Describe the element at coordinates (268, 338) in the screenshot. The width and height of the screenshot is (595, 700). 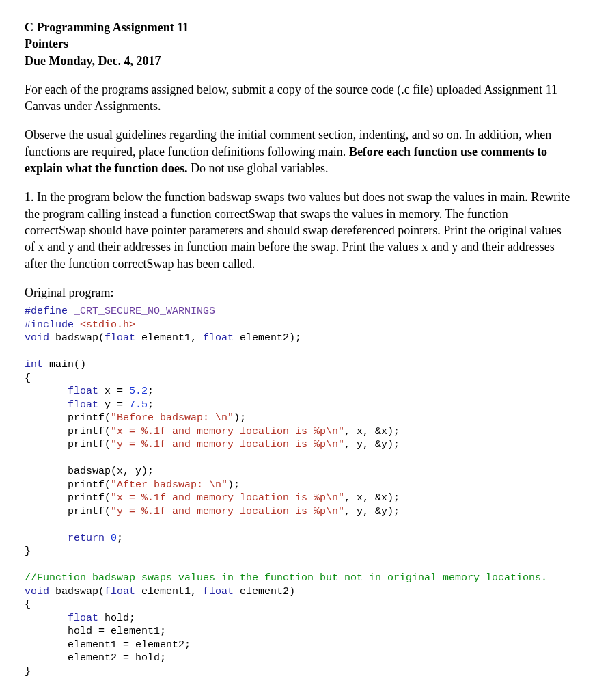
I see `code-token: element2);` at that location.